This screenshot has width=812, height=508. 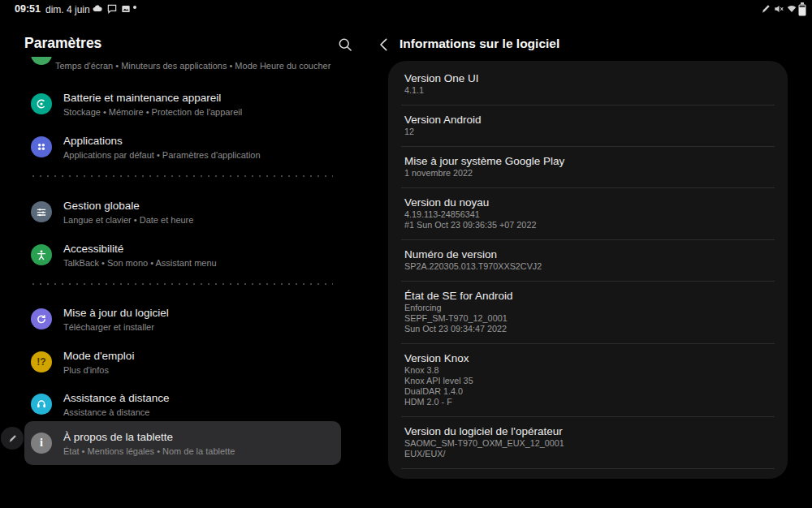 What do you see at coordinates (588, 84) in the screenshot?
I see `info-row-oneui: Version One UI 4.1.1` at bounding box center [588, 84].